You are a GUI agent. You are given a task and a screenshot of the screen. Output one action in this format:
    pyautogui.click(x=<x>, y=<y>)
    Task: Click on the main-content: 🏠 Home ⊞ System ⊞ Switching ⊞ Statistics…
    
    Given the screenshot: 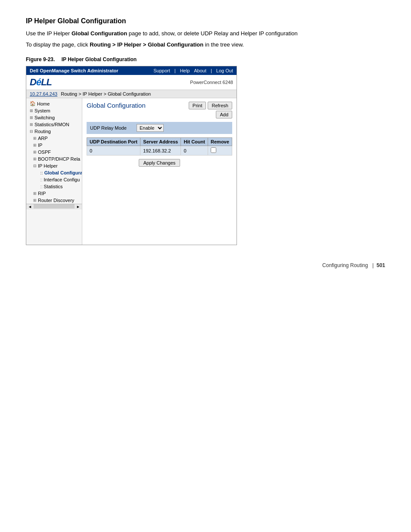 What is the action you would take?
    pyautogui.click(x=131, y=171)
    